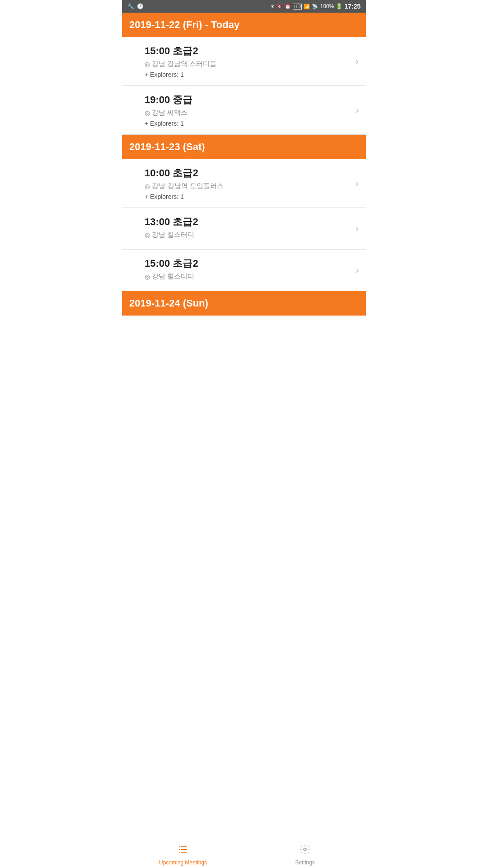  Describe the element at coordinates (244, 61) in the screenshot. I see `meeting-item: 15:00 초급2 ◎ 강남 강남역 스터디룸 + Explorers: 1 ›` at that location.